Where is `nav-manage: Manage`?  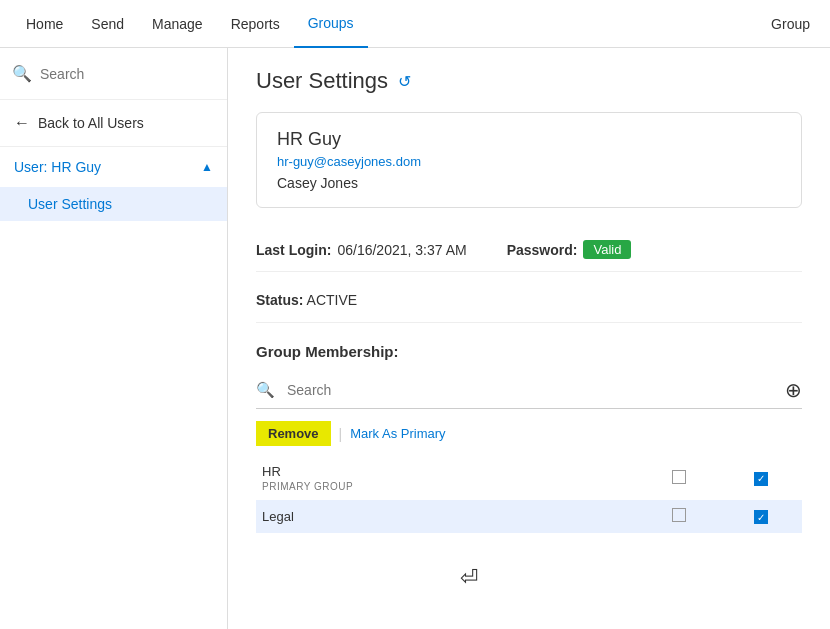
nav-manage: Manage is located at coordinates (178, 24).